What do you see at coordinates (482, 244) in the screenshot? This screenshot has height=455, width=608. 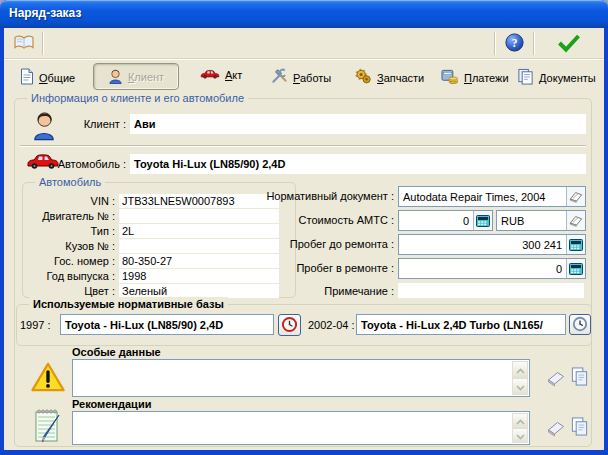 I see `field-value: 300 241` at bounding box center [482, 244].